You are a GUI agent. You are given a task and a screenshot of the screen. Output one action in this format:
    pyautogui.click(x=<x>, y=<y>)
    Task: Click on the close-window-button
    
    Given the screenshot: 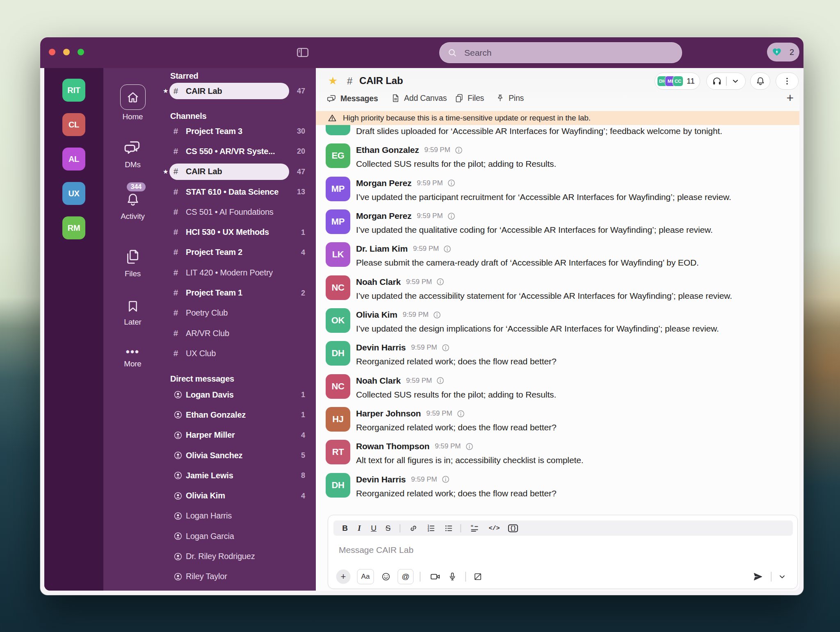 What is the action you would take?
    pyautogui.click(x=52, y=52)
    